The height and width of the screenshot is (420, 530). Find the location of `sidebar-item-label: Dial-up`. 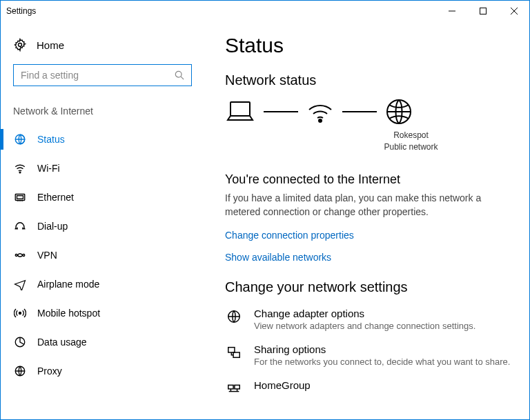

sidebar-item-label: Dial-up is located at coordinates (52, 226).